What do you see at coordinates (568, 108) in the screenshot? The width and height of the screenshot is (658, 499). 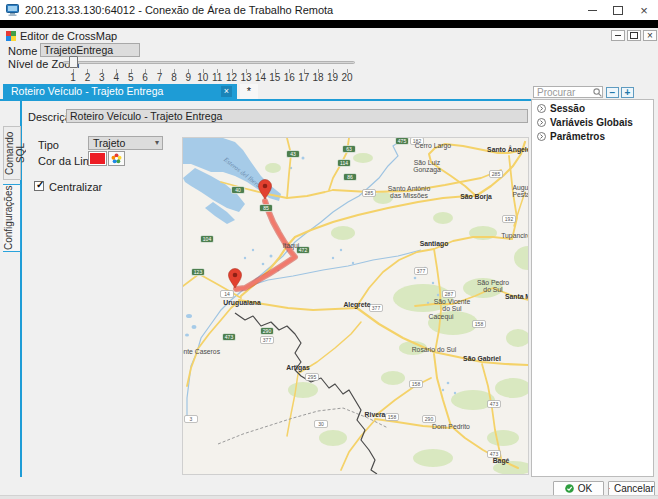 I see `tree-item-label: Sessão` at bounding box center [568, 108].